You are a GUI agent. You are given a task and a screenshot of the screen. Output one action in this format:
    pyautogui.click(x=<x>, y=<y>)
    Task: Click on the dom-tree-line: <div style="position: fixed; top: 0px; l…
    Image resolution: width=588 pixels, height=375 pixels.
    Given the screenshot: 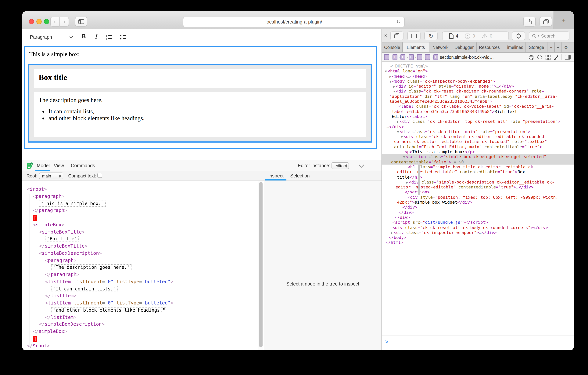 What is the action you would take?
    pyautogui.click(x=478, y=197)
    